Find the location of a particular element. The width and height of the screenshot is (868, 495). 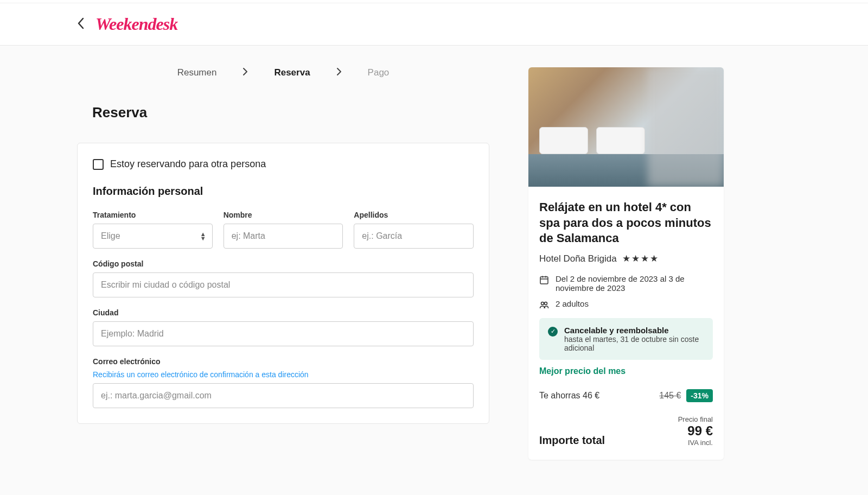

header: Weekendesk is located at coordinates (434, 24).